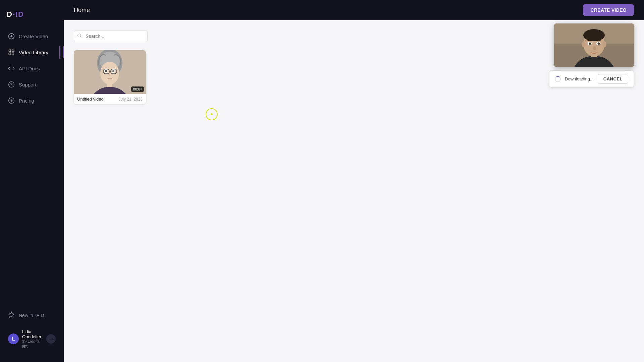 The height and width of the screenshot is (362, 644). I want to click on sparkle-icon, so click(11, 315).